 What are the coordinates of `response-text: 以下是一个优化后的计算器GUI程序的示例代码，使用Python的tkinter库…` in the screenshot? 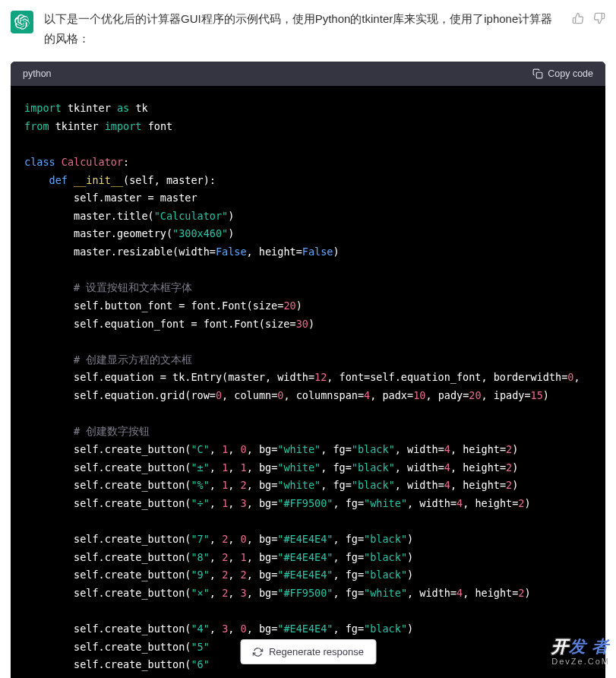 It's located at (302, 29).